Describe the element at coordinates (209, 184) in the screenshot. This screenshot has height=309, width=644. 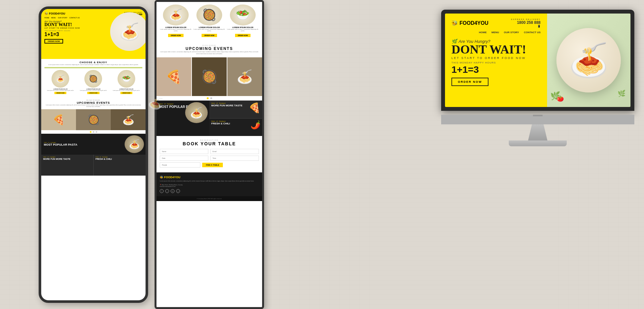
I see `tab-footer: 🐝 FOOD4YOU Lorem ipsum dolor sit amet, c…` at that location.